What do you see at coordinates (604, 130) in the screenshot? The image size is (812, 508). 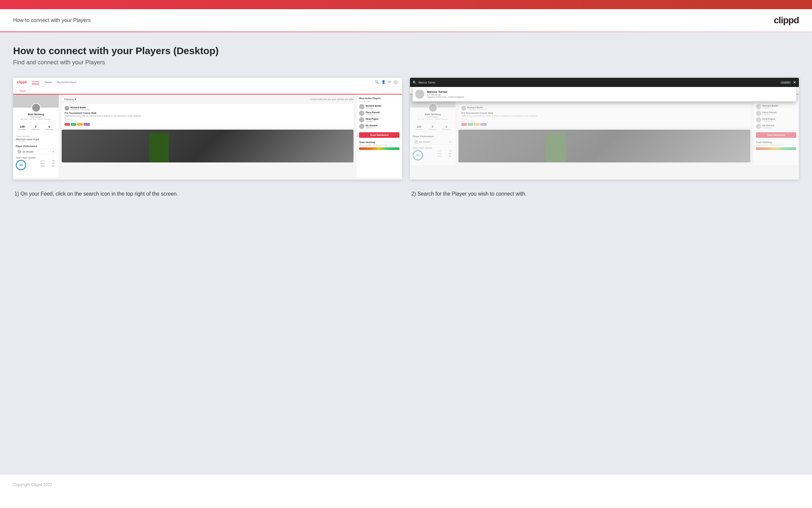 I see `mini-body-2-bg: Blair McHarg Golf Coach Mill Ride Golf C…` at bounding box center [604, 130].